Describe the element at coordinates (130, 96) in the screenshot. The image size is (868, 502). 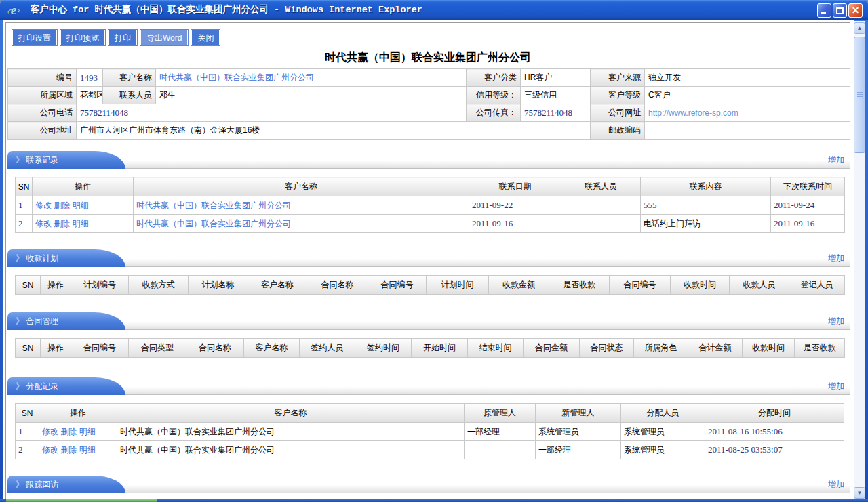
I see `info-label: 联系人员` at that location.